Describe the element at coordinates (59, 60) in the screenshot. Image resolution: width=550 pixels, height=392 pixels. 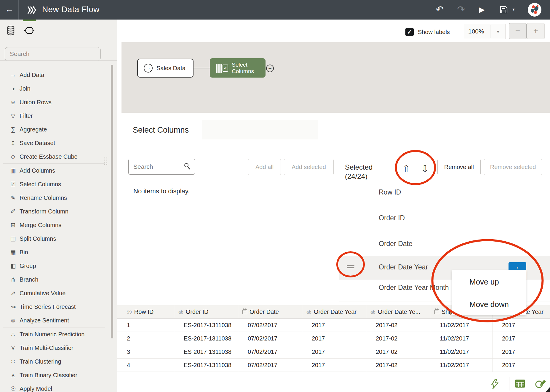
I see `sidebar-tabs-divider` at that location.